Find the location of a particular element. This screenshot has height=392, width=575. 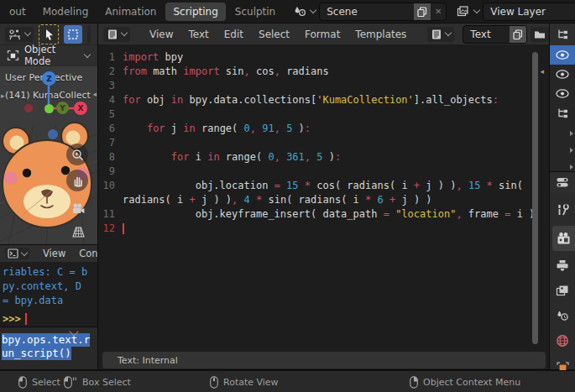

gizmo-y-handle: Y is located at coordinates (62, 107).